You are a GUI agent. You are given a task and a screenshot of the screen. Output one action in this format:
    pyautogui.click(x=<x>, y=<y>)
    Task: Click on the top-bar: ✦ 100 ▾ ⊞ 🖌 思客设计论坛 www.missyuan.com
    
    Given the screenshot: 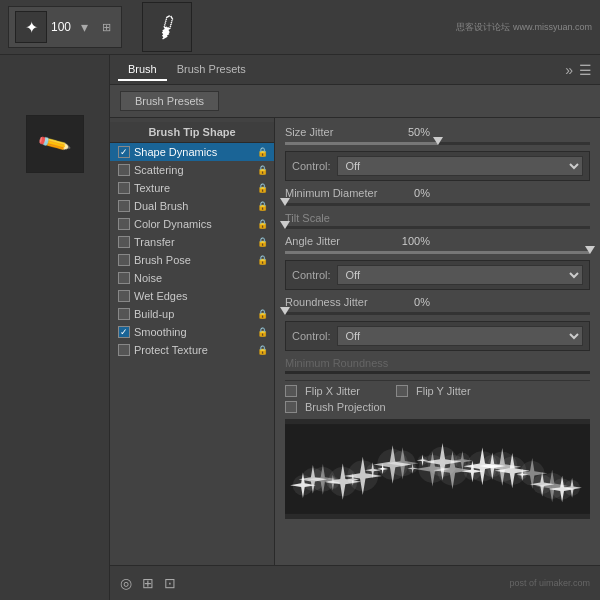 What is the action you would take?
    pyautogui.click(x=300, y=28)
    